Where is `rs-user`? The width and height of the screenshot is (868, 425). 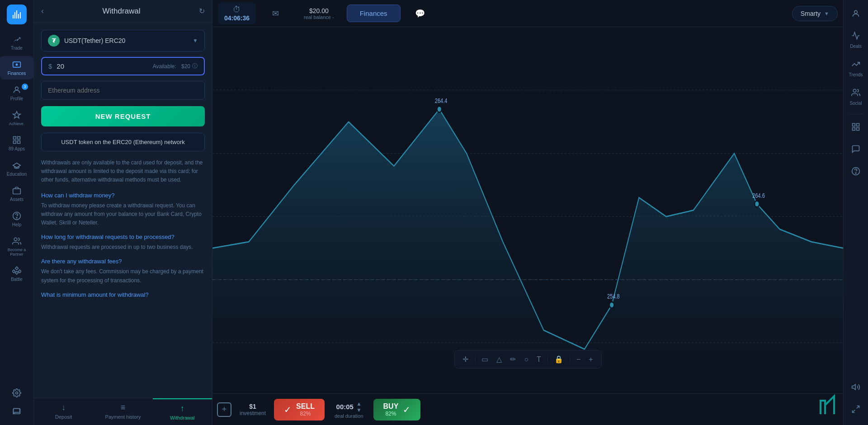 rs-user is located at coordinates (856, 14).